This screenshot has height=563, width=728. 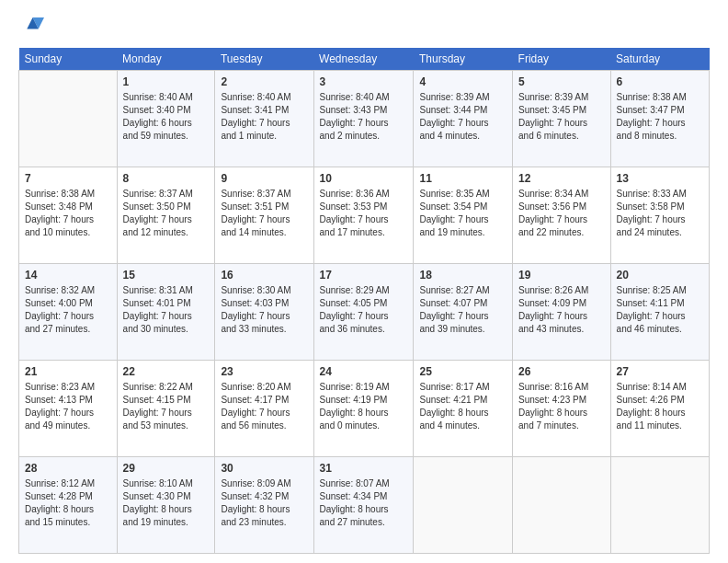 I want to click on day-number: 21, so click(x=68, y=372).